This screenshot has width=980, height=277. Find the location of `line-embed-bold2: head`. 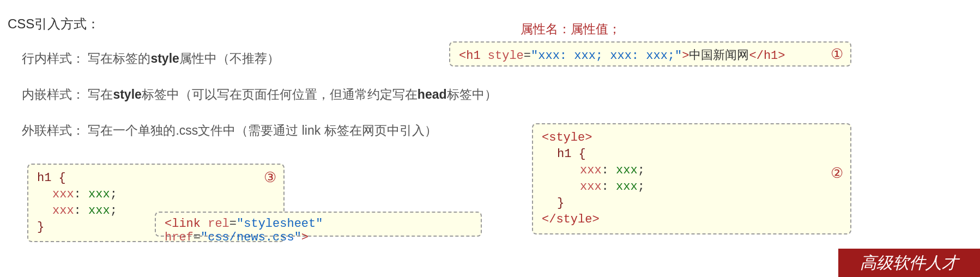

line-embed-bold2: head is located at coordinates (432, 94).